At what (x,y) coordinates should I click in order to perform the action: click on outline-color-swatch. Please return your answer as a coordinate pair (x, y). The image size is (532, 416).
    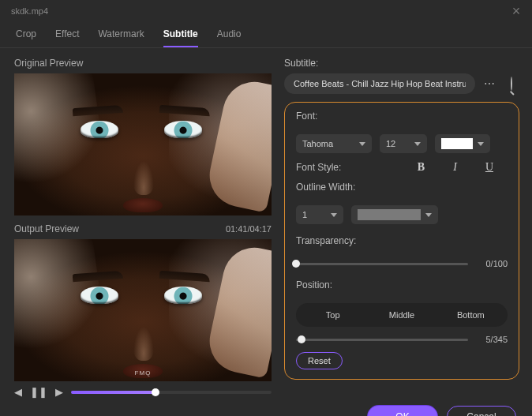
    Looking at the image, I should click on (389, 215).